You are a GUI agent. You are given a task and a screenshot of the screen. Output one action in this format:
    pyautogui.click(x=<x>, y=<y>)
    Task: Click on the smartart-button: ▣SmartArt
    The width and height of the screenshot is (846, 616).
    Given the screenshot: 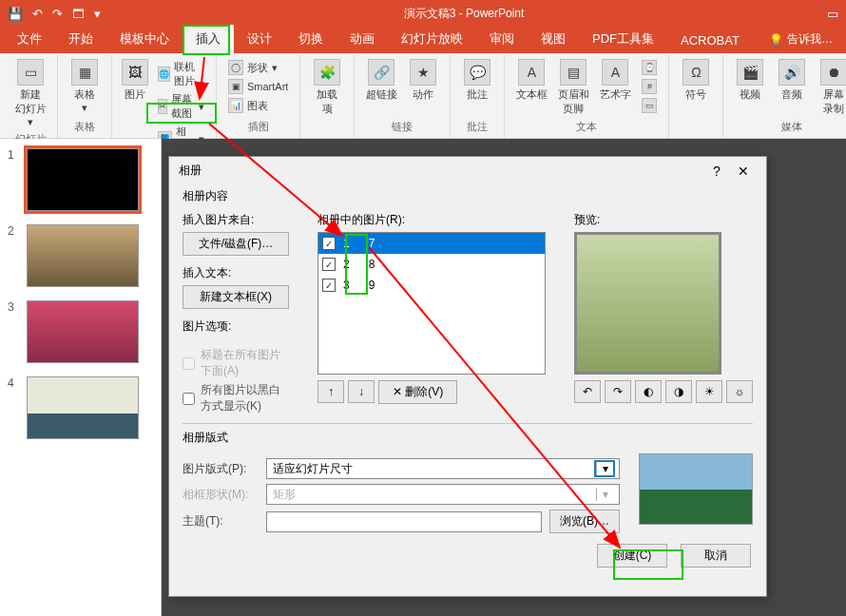 What is the action you would take?
    pyautogui.click(x=259, y=87)
    